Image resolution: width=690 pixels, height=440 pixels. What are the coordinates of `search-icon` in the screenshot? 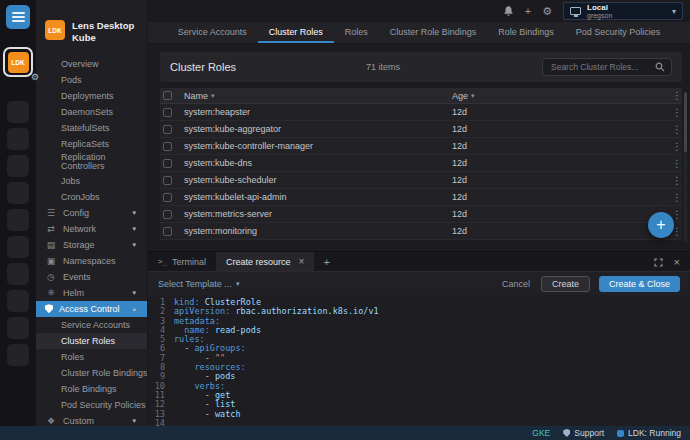 It's located at (660, 67).